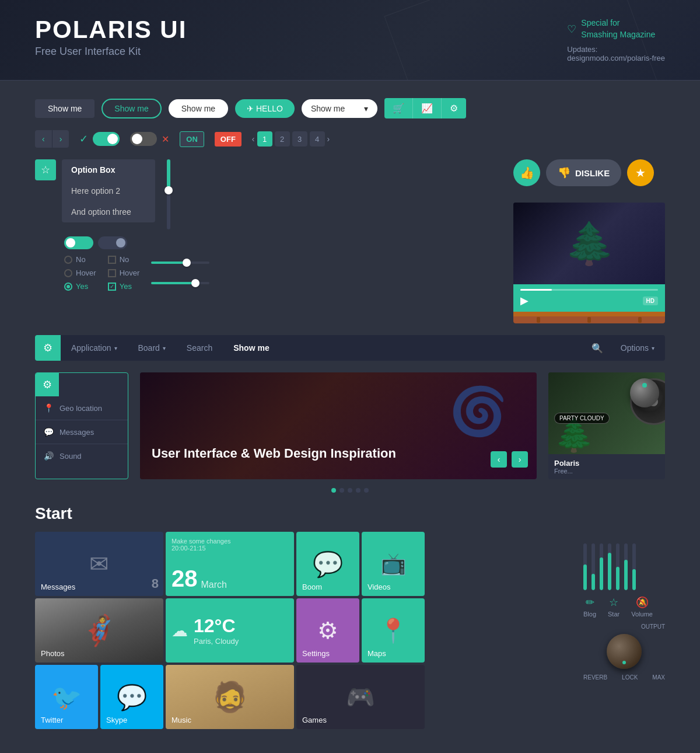 The height and width of the screenshot is (753, 700). I want to click on tile-games: 🎮 Games, so click(360, 697).